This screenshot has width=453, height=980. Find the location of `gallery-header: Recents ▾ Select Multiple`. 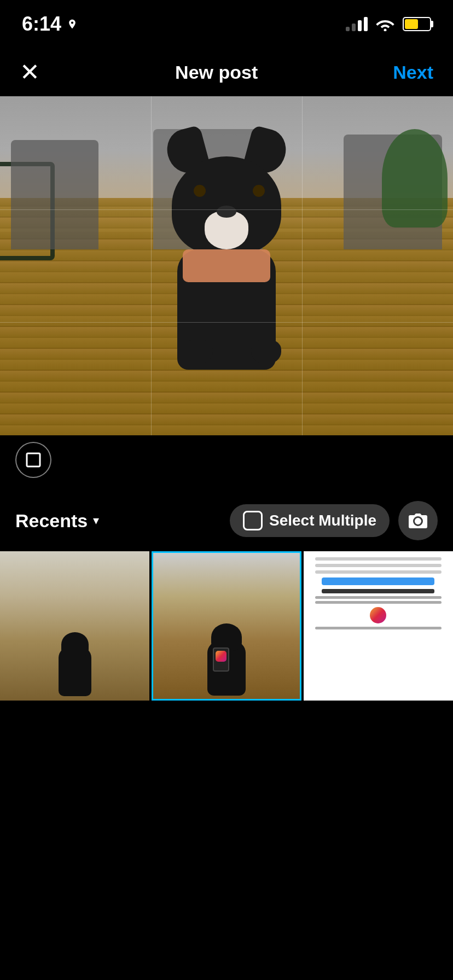

gallery-header: Recents ▾ Select Multiple is located at coordinates (226, 523).